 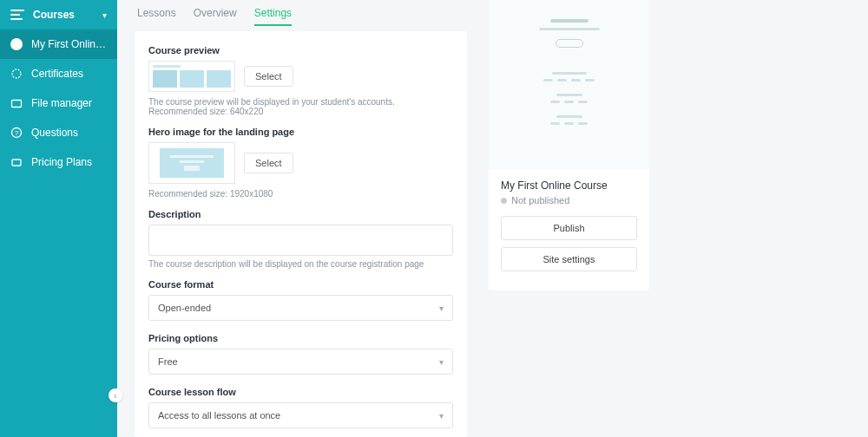 What do you see at coordinates (215, 16) in the screenshot?
I see `tab-overview: Overview` at bounding box center [215, 16].